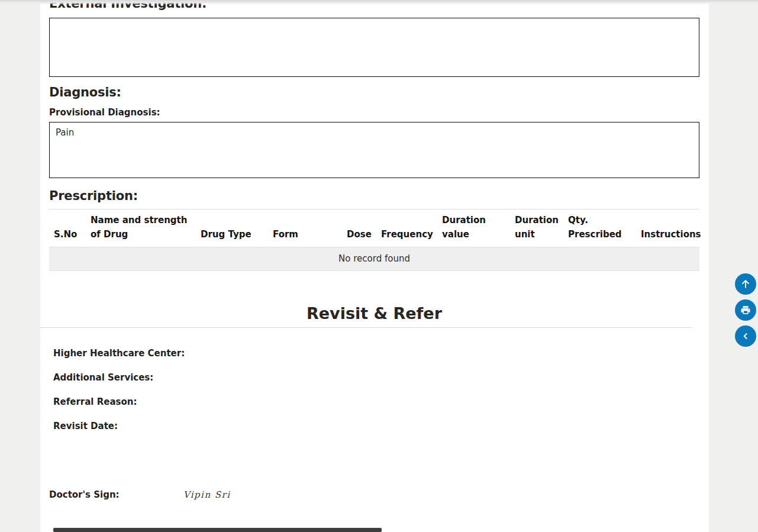 This screenshot has width=758, height=532. Describe the element at coordinates (119, 353) in the screenshot. I see `higher-healthcare-center-label: Higher Healthcare Center:` at that location.